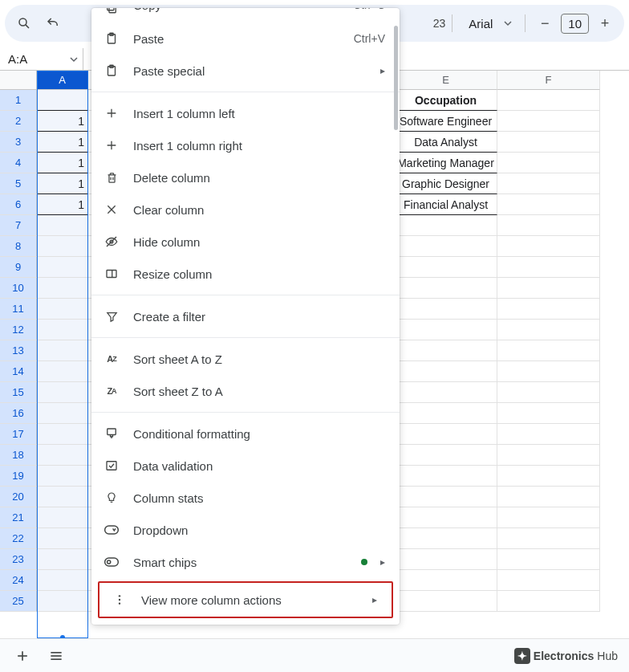 This screenshot has height=672, width=629. What do you see at coordinates (42, 59) in the screenshot?
I see `name-box: A:A` at bounding box center [42, 59].